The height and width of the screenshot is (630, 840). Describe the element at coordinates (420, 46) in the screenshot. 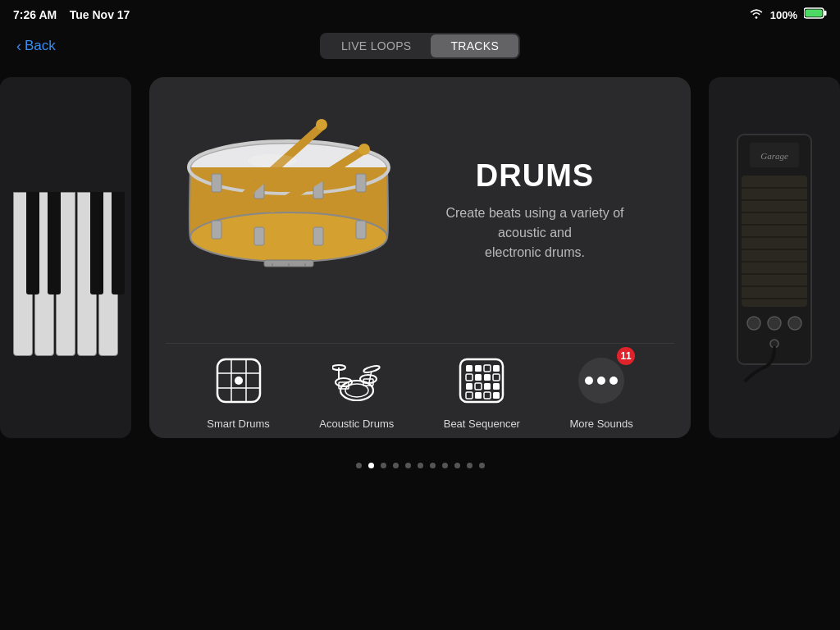

I see `segment-control: LIVE LOOPS TRACKS` at that location.